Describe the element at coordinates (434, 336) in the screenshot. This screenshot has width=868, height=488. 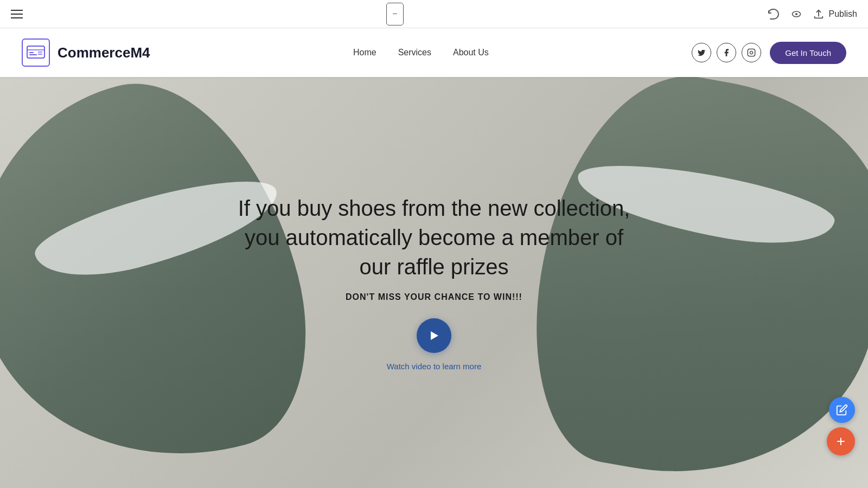
I see `play-button` at that location.